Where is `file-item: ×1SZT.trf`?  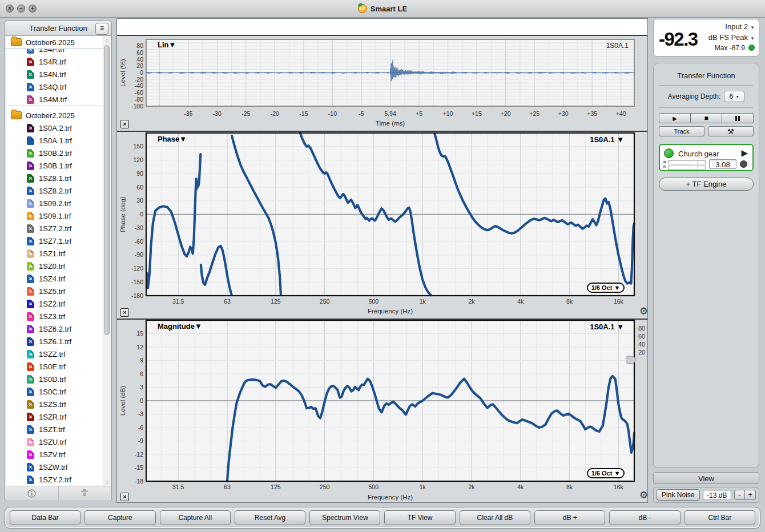
file-item: ×1SZT.trf is located at coordinates (58, 429).